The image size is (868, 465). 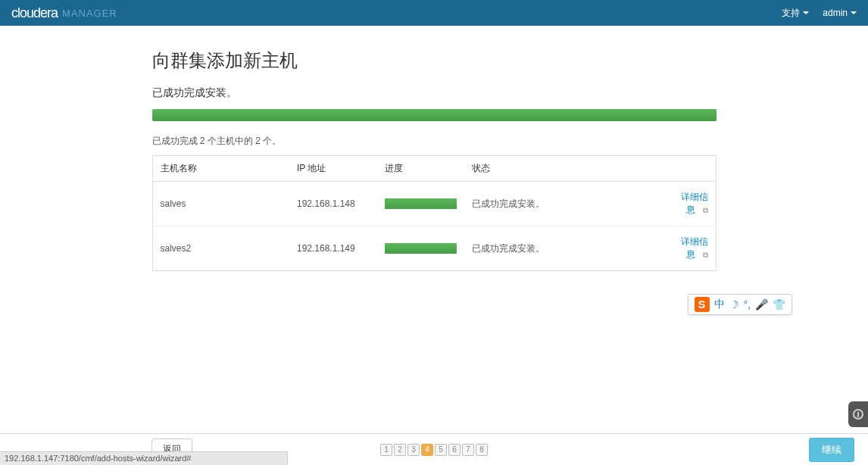 I want to click on overall-progress-bar, so click(x=435, y=115).